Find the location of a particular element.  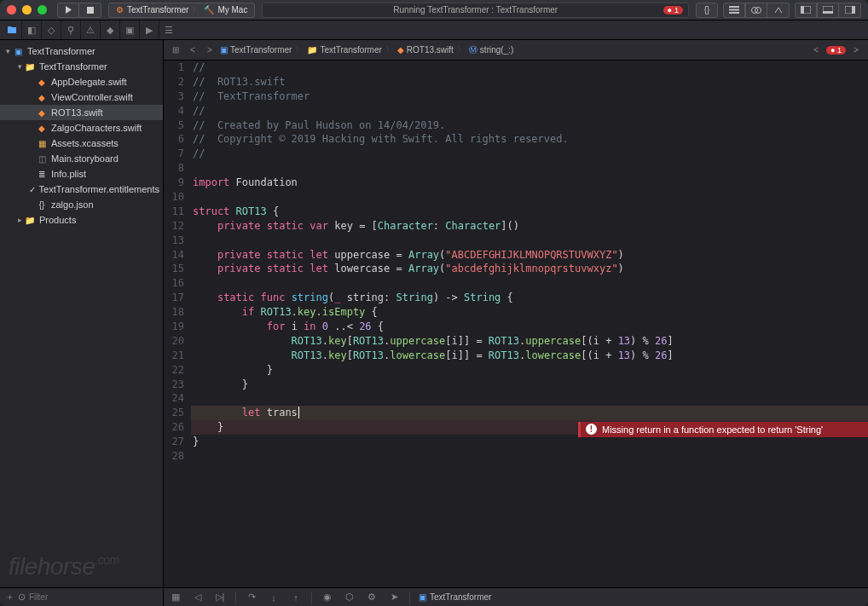

filter-icon: ⊙ is located at coordinates (22, 597).